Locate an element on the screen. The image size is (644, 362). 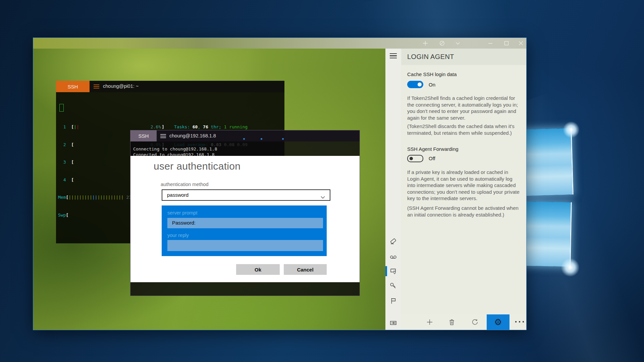
refresh-icon is located at coordinates (475, 322).